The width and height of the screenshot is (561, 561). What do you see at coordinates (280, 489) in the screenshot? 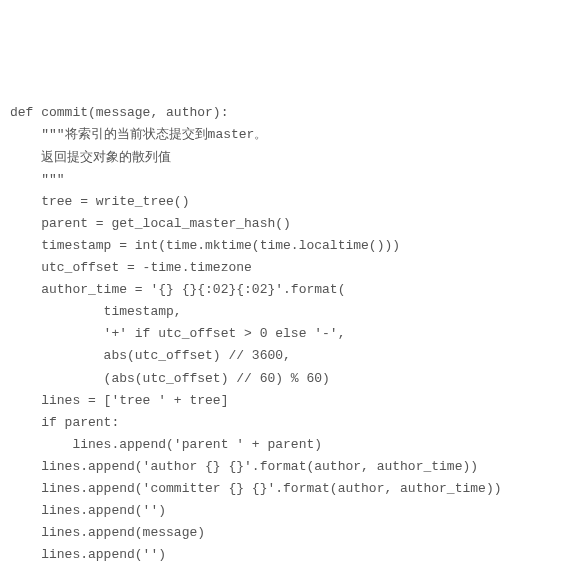
I see `code-line: lines.append('committer {} {}'.format(au…` at bounding box center [280, 489].